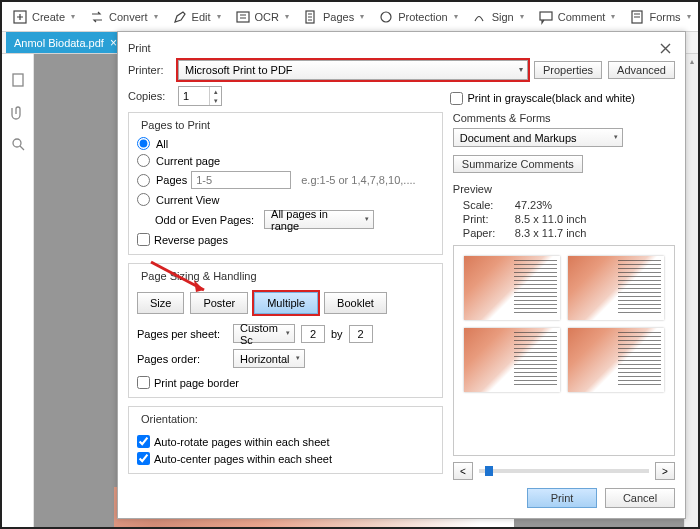 This screenshot has width=700, height=529. I want to click on page-border-check-input, so click(144, 382).